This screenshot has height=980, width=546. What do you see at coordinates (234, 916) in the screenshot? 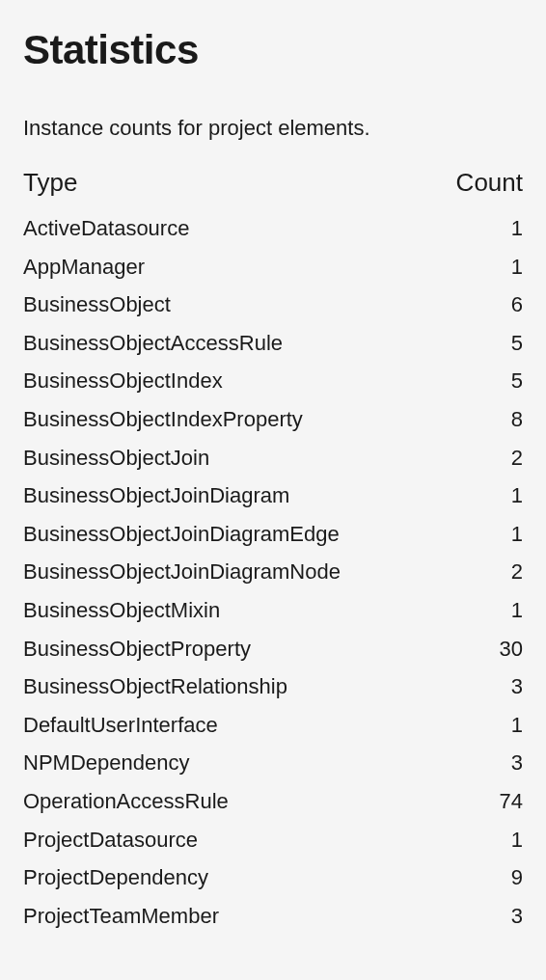
I see `cell-type: ProjectTeamMember` at bounding box center [234, 916].